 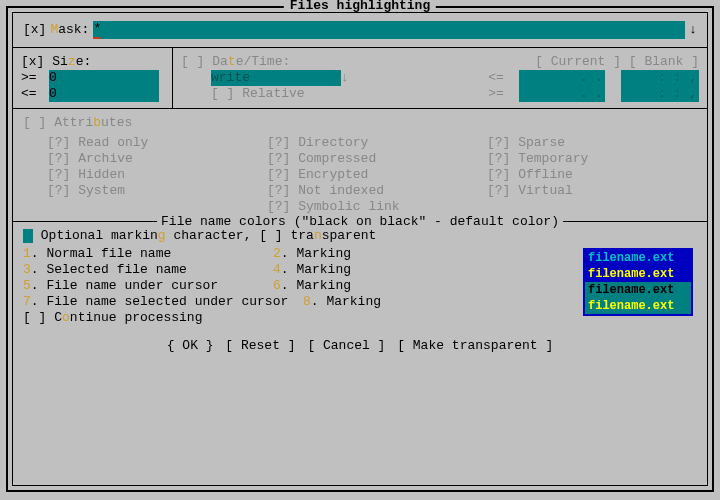 What do you see at coordinates (372, 175) in the screenshot?
I see `attrs-col2: [?] Directory [?] Compressed [?] Encrypt…` at bounding box center [372, 175].